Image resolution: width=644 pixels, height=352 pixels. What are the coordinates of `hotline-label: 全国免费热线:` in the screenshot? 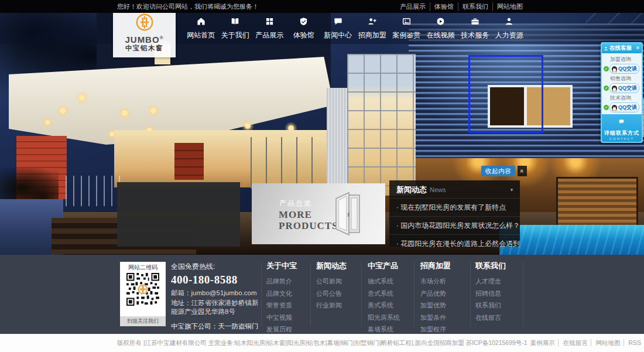 It's located at (217, 267).